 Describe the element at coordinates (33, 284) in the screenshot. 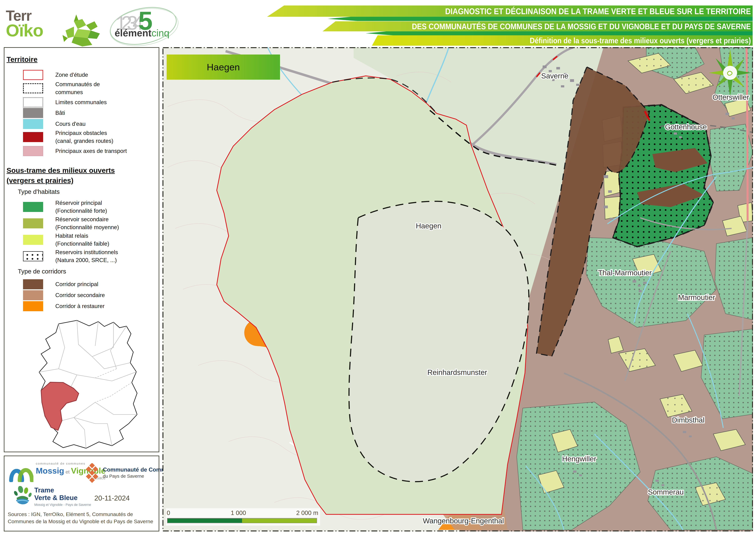

I see `corridor-principal-swatch` at that location.